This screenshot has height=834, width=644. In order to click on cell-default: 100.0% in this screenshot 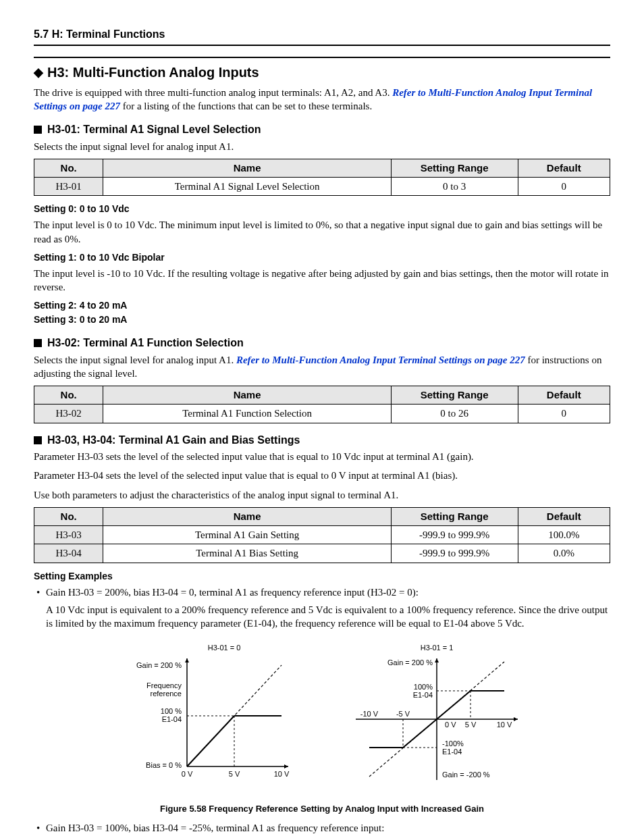, I will do `click(564, 535)`.